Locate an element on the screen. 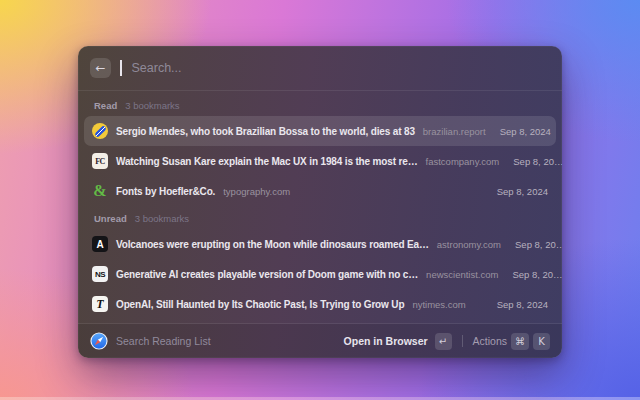 This screenshot has height=400, width=640. command-key-icon: ⌘ is located at coordinates (520, 342).